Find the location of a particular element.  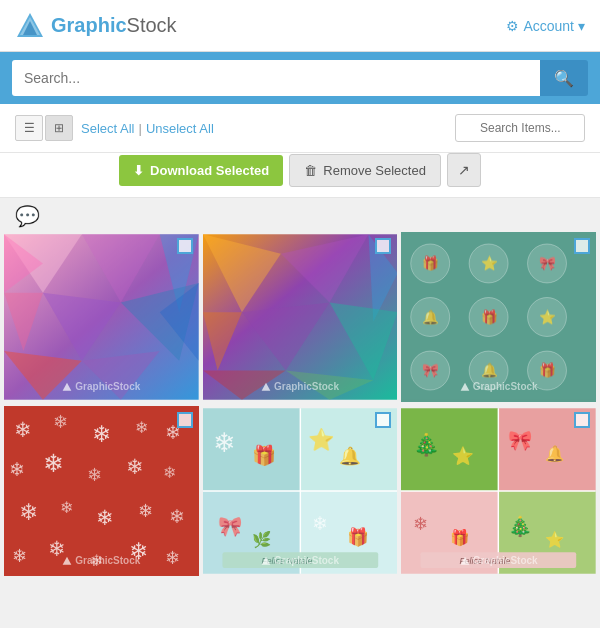

select-all-link: Select All is located at coordinates (108, 128).